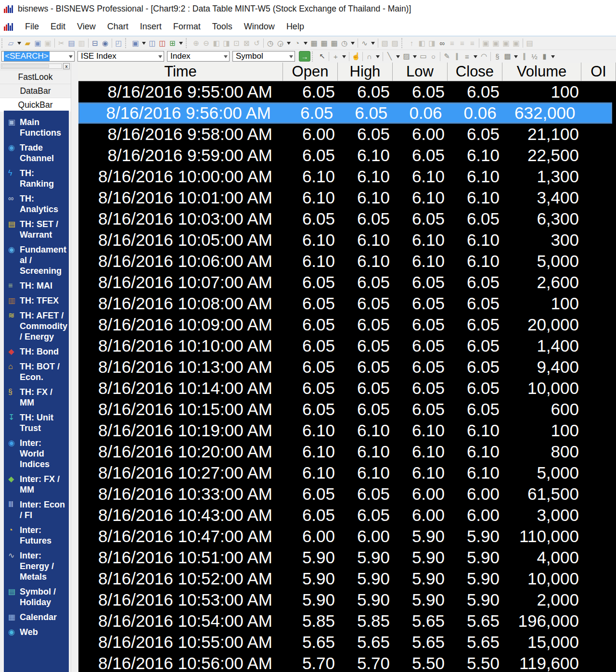 This screenshot has width=616, height=672. What do you see at coordinates (347, 431) in the screenshot?
I see `table-row: 8/16/2016 10:19:00 AM 6.10 6.10 6.10 6.1…` at bounding box center [347, 431].